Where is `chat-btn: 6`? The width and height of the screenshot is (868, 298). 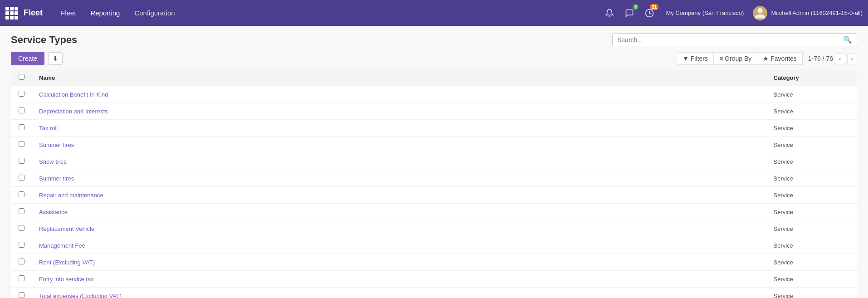 chat-btn: 6 is located at coordinates (629, 13).